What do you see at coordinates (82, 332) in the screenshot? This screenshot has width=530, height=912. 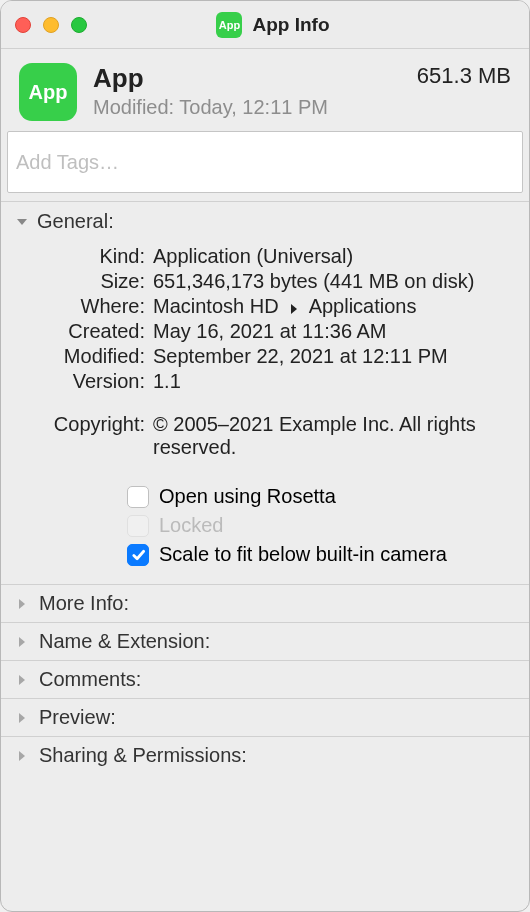 I see `created-label: Created:` at bounding box center [82, 332].